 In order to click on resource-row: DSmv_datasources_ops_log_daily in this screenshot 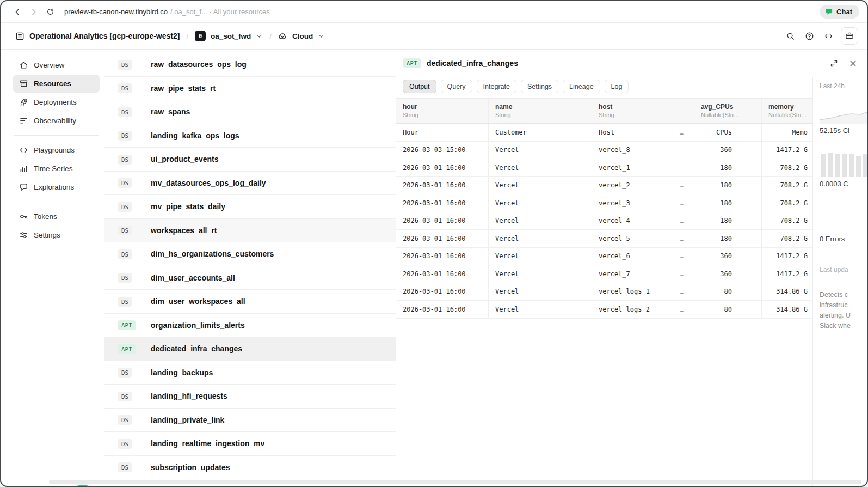, I will do `click(250, 184)`.